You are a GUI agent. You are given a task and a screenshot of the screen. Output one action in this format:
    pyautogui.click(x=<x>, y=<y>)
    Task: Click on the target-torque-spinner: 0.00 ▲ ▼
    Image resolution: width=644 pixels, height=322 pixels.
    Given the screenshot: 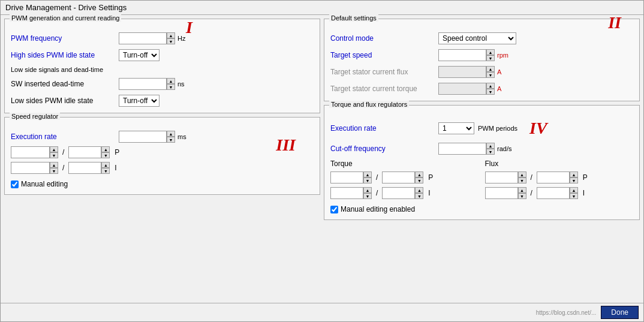 What is the action you would take?
    pyautogui.click(x=467, y=89)
    